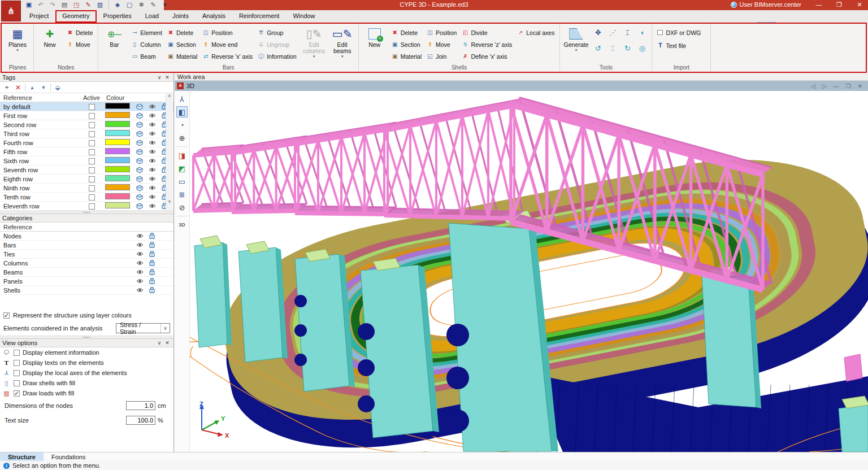 The width and height of the screenshot is (868, 470). Describe the element at coordinates (228, 44) in the screenshot. I see `move-end-button: ⬆Move end` at that location.